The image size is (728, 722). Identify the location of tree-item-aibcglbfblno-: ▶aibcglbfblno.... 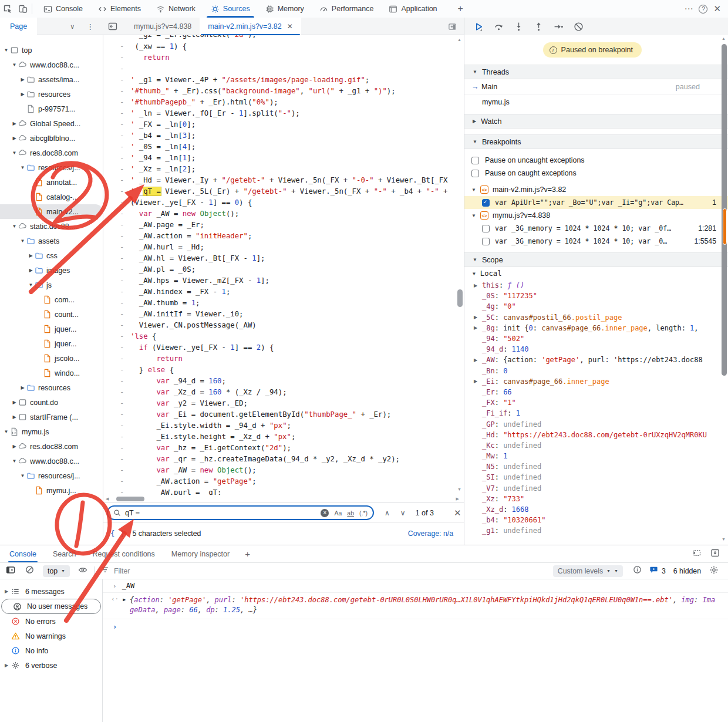
(52, 139).